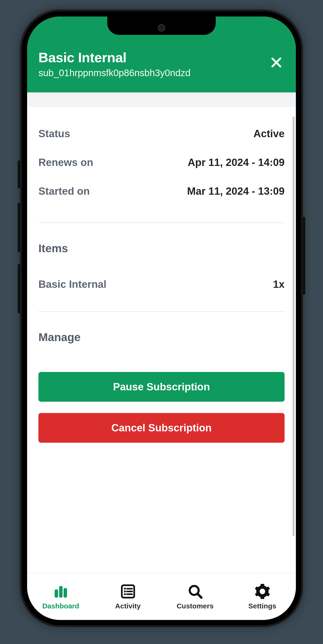 This screenshot has height=644, width=323. What do you see at coordinates (162, 26) in the screenshot?
I see `notch` at bounding box center [162, 26].